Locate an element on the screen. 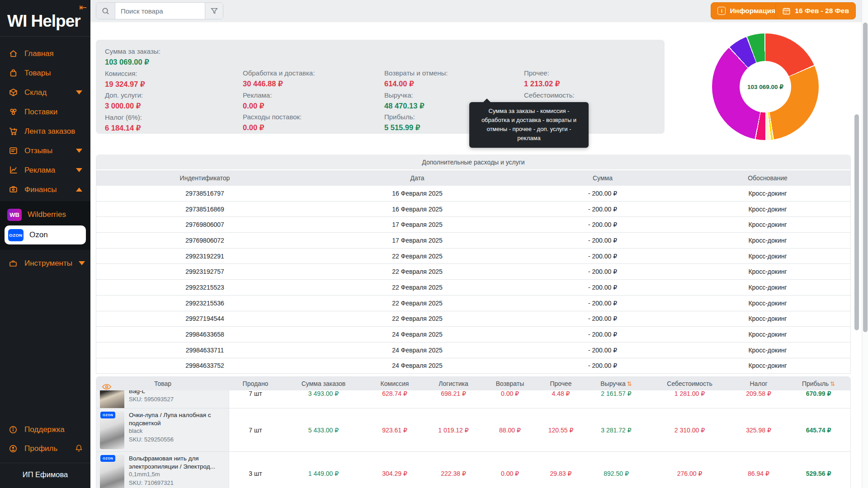  product-cell: OZONОчки-лупа / Лупа налобная с подсветк… is located at coordinates (163, 430).